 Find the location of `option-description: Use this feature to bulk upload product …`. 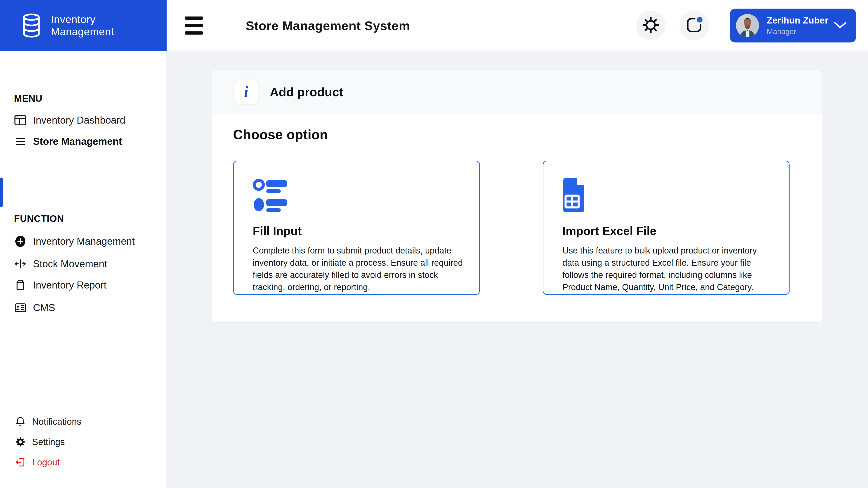

option-description: Use this feature to bulk upload product … is located at coordinates (669, 269).